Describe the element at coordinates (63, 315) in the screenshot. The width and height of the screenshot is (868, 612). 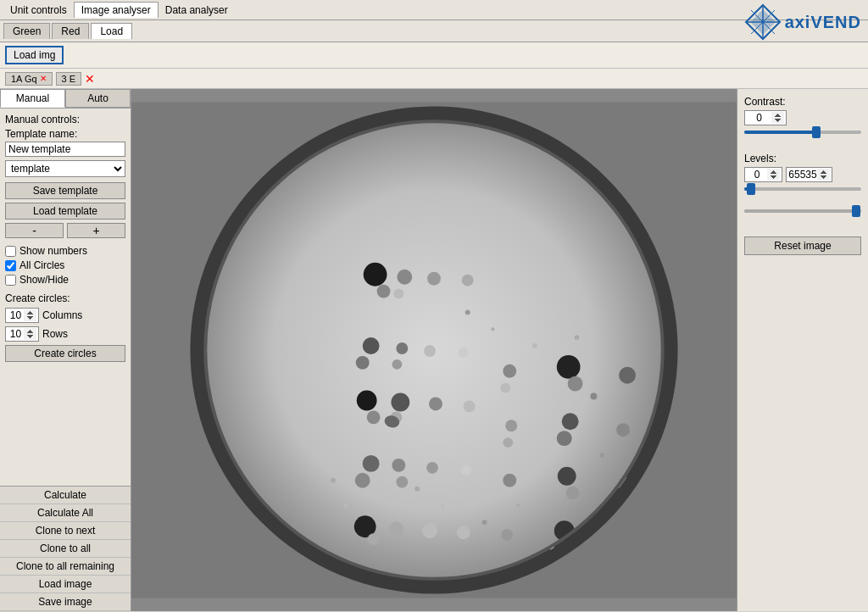
I see `columns-label: Columns` at that location.